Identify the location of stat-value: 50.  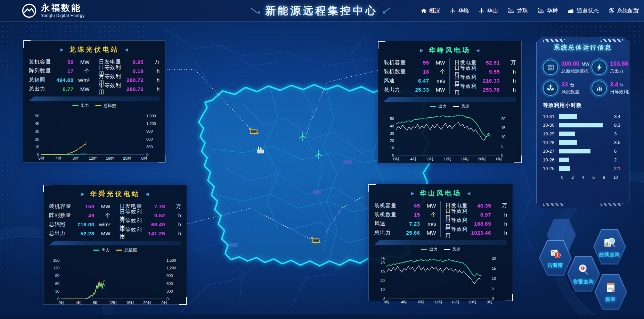
(63, 62).